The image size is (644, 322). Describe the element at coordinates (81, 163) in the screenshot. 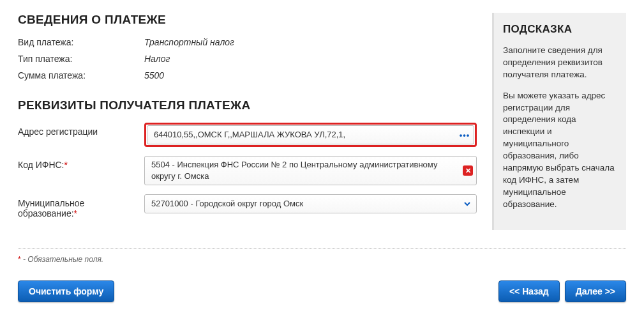

I see `ifns-label: Код ИФНС:*` at that location.